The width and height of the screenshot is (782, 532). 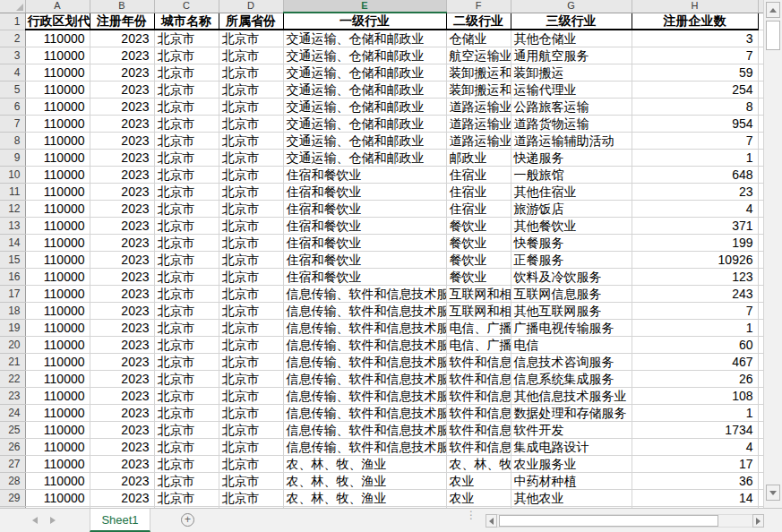 What do you see at coordinates (251, 39) in the screenshot?
I see `cell-D2: 北京市` at bounding box center [251, 39].